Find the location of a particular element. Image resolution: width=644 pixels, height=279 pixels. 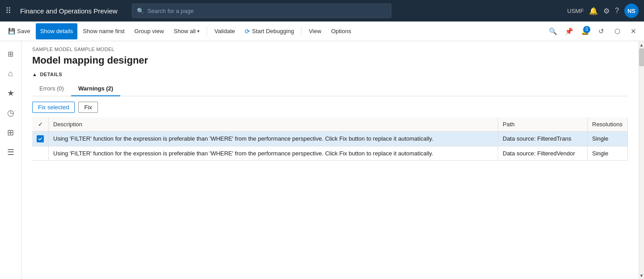

sidebar-workspaces-icon: ⊞ is located at coordinates (11, 133).